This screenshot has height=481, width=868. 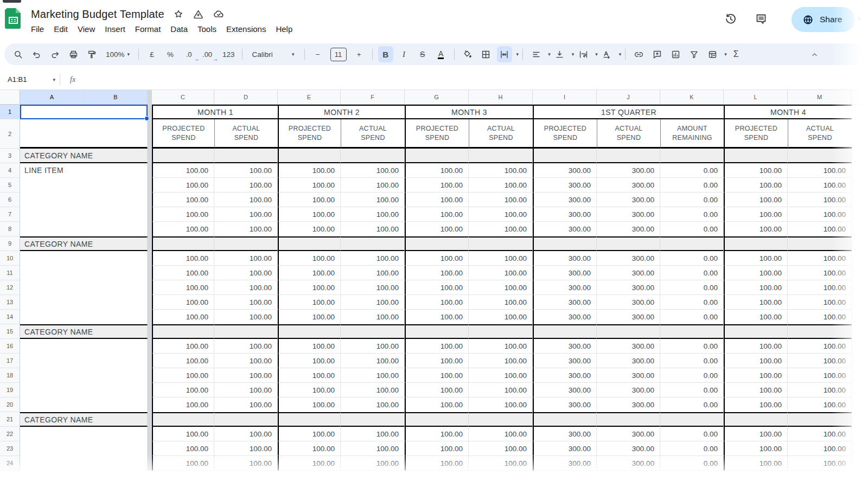 What do you see at coordinates (55, 54) in the screenshot?
I see `redo-button` at bounding box center [55, 54].